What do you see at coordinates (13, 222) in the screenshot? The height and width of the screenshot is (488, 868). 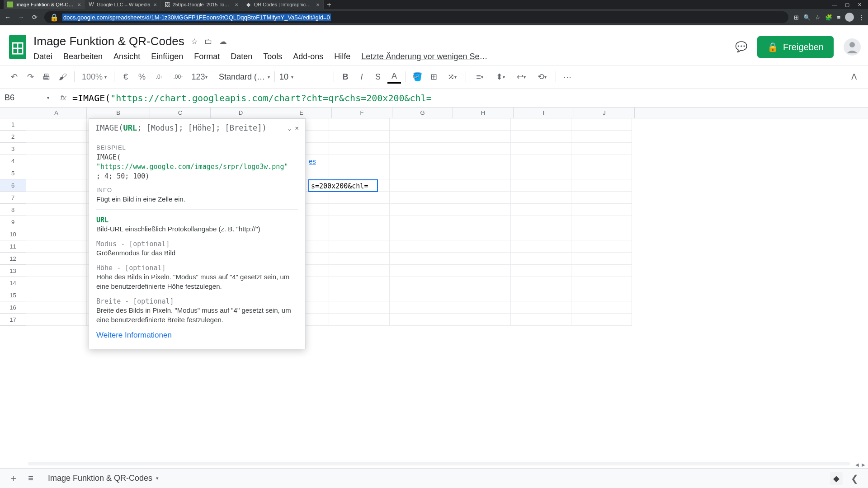 I see `row-header: 9` at bounding box center [13, 222].